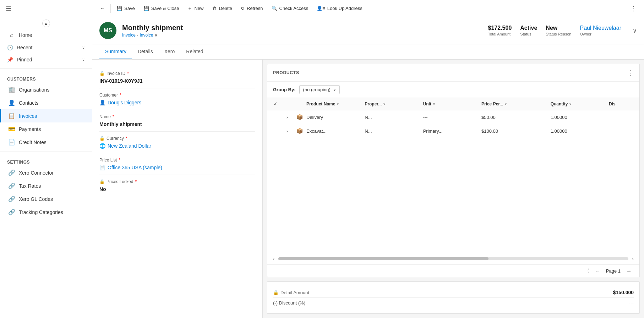  I want to click on record-type1-link: Invoice, so click(129, 35).